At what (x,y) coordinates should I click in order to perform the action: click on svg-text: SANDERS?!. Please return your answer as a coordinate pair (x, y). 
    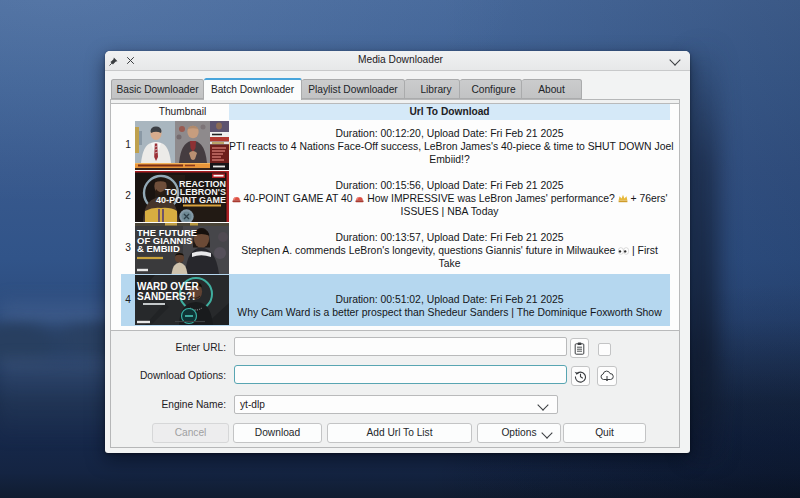
    Looking at the image, I should click on (166, 296).